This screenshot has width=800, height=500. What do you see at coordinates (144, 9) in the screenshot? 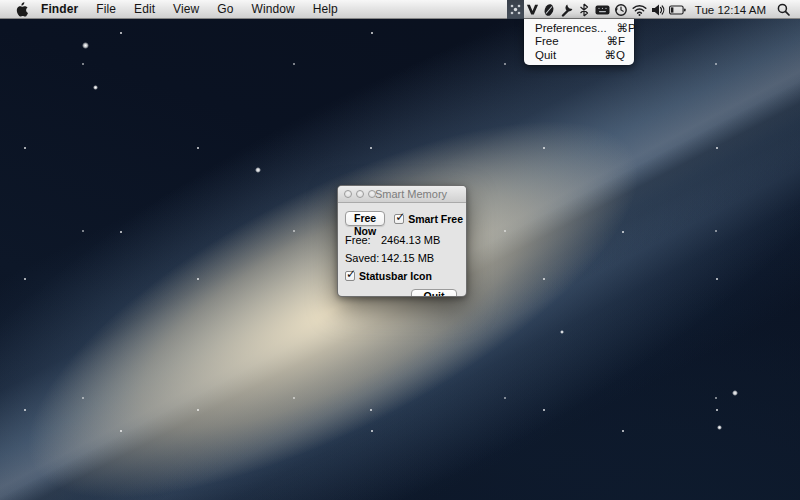
I see `menubar-item-edit: Edit` at bounding box center [144, 9].